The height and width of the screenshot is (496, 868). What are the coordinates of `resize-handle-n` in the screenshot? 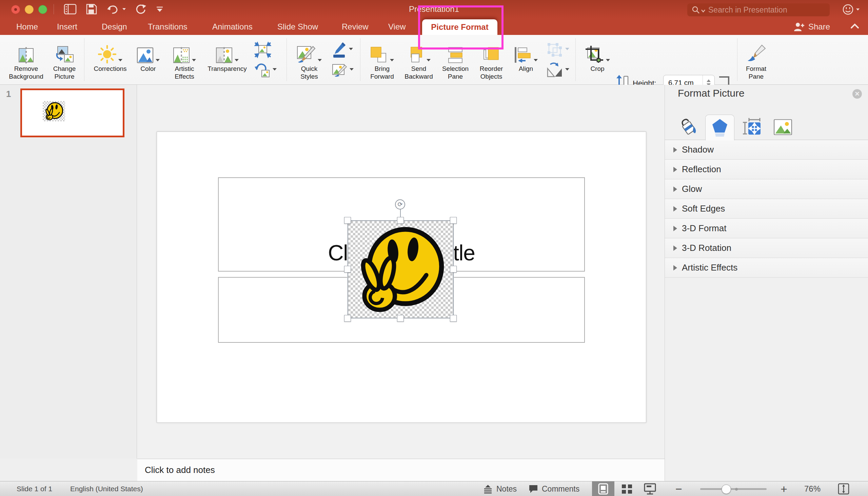 It's located at (401, 220).